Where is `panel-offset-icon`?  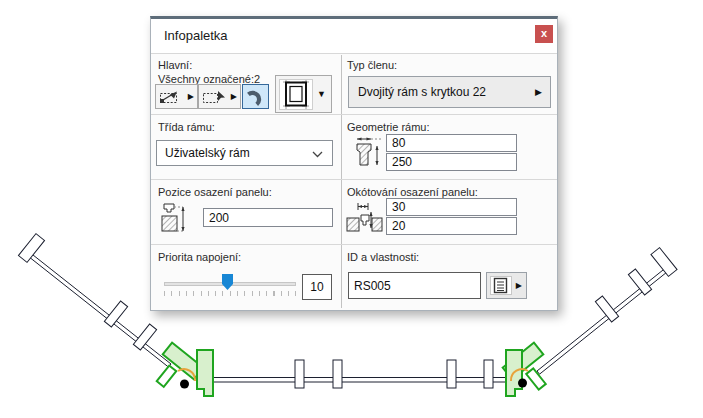 panel-offset-icon is located at coordinates (364, 218).